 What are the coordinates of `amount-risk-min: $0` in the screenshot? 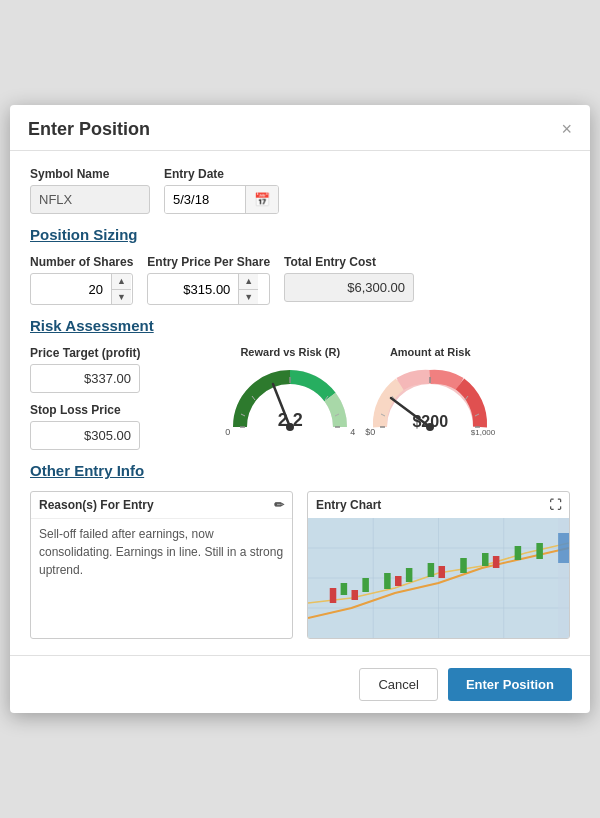 It's located at (370, 432).